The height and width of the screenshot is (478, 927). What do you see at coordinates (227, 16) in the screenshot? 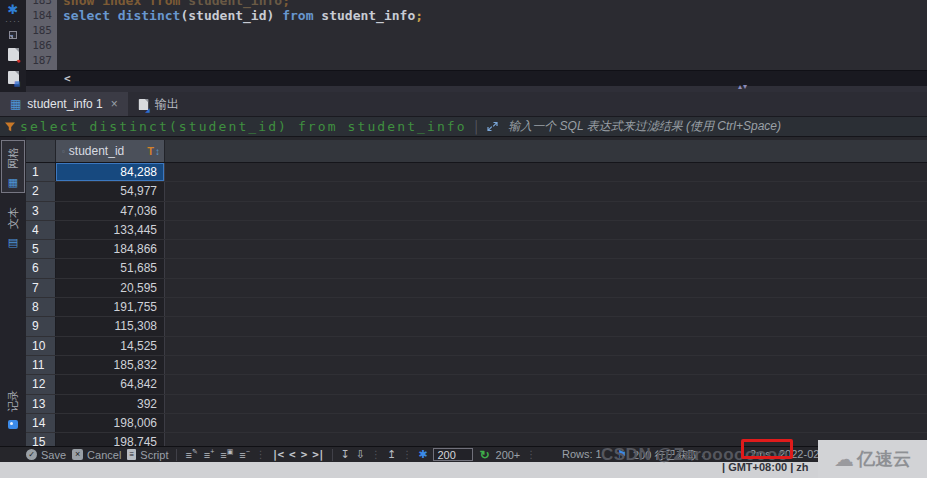
I see `sql-token: student_id` at bounding box center [227, 16].